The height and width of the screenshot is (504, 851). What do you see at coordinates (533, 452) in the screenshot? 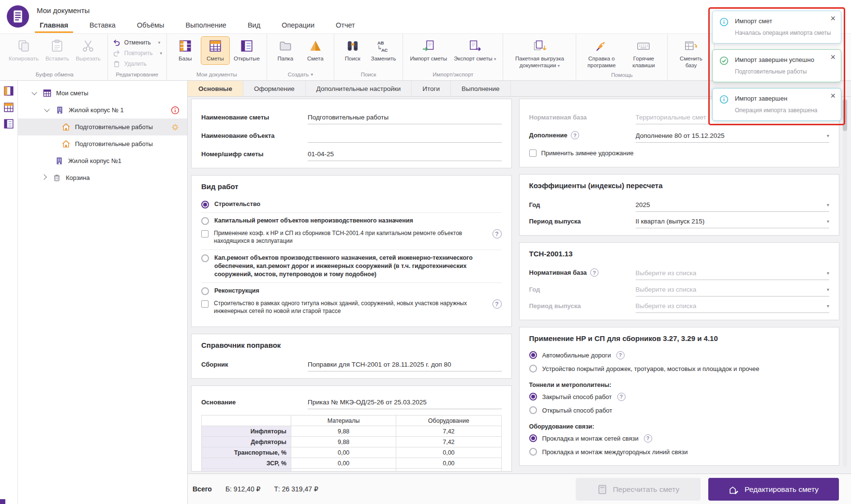
I see `radio-intercity-lines` at bounding box center [533, 452].